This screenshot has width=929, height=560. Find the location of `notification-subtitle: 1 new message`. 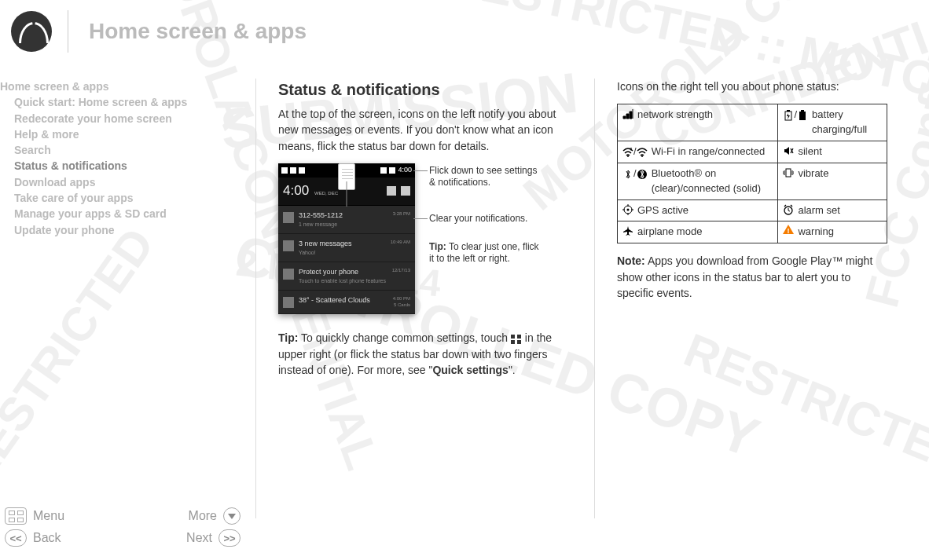

notification-subtitle: 1 new message is located at coordinates (354, 225).